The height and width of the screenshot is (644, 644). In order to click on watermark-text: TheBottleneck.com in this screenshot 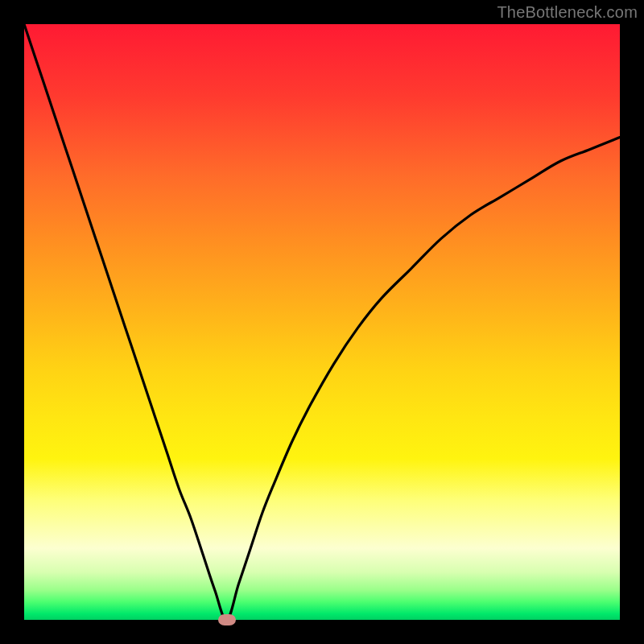, I will do `click(567, 13)`.